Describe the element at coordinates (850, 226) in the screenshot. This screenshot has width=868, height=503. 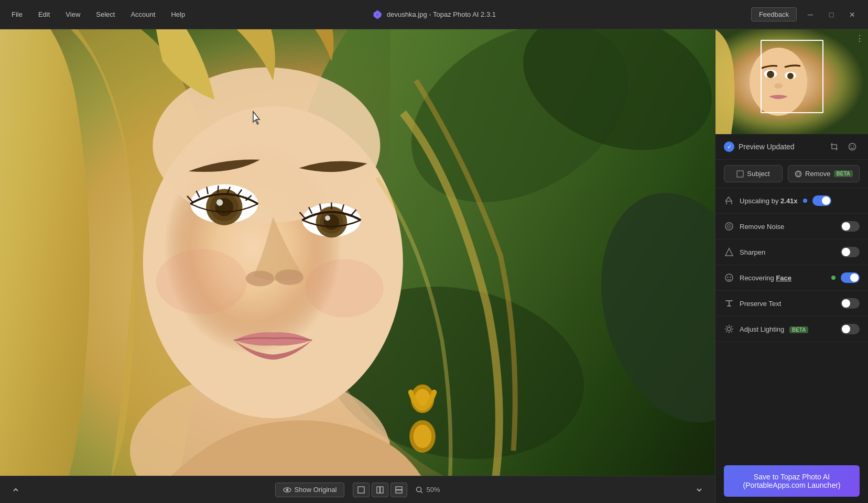
I see `remove-noise-toggle` at that location.